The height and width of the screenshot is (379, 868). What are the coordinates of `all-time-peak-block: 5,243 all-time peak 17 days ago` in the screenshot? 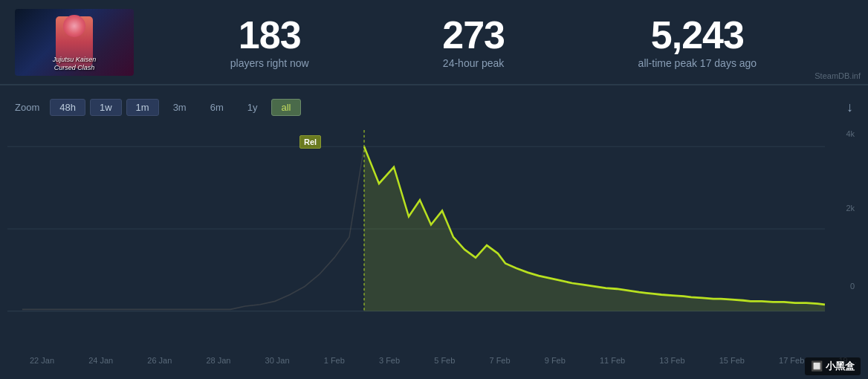 It's located at (698, 42).